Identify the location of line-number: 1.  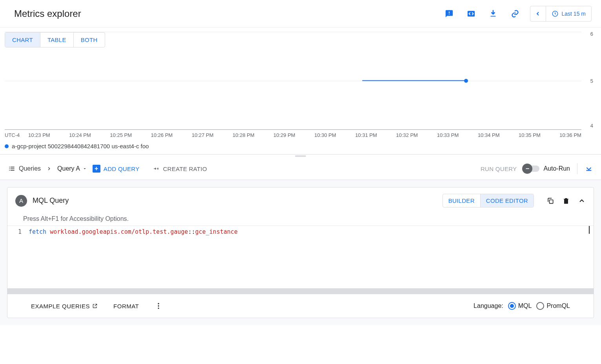
(16, 232).